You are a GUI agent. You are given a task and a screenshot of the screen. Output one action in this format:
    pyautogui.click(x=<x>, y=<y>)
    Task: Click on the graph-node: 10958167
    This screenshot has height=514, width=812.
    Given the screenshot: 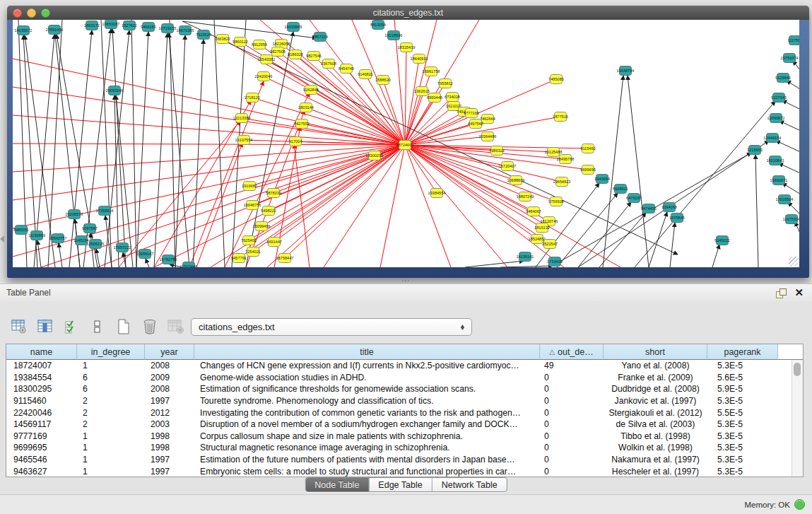 What is the action you would take?
    pyautogui.click(x=146, y=255)
    